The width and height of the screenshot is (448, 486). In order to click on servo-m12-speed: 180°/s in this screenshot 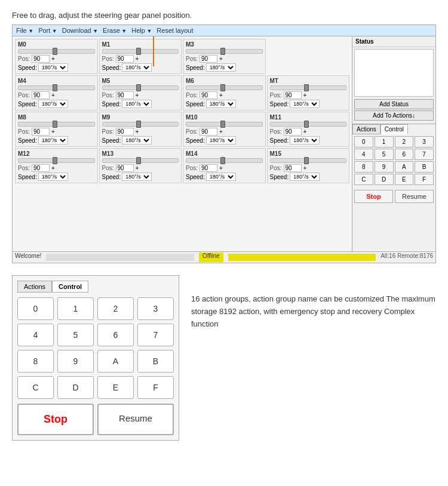, I will do `click(53, 177)`.